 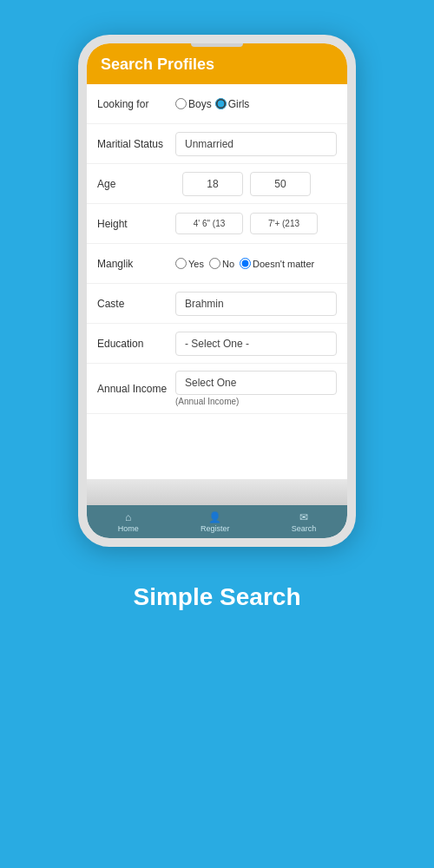 I want to click on manglik-label: Manglik, so click(x=136, y=264).